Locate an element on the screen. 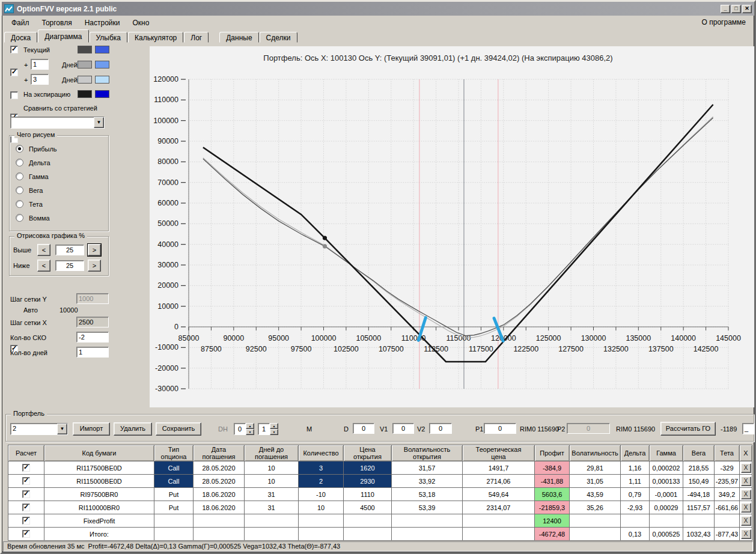  checkbox-current is located at coordinates (14, 49).